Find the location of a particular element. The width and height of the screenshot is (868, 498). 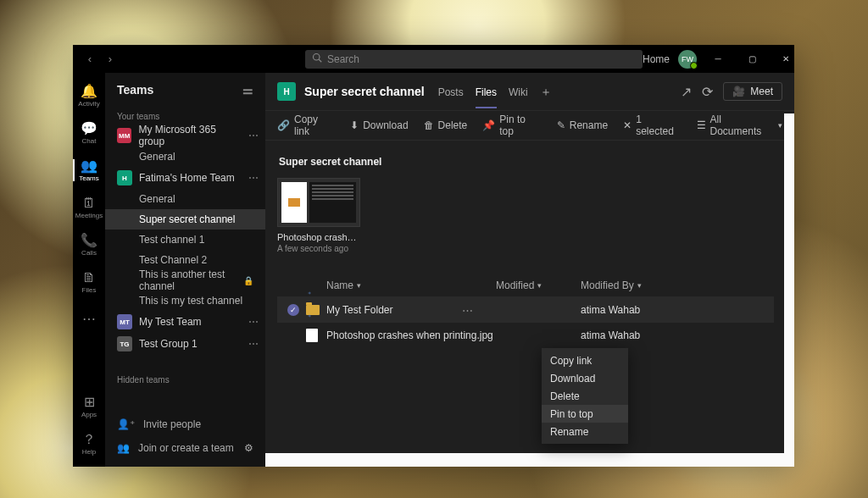

expand-icon: ↗ is located at coordinates (687, 91).